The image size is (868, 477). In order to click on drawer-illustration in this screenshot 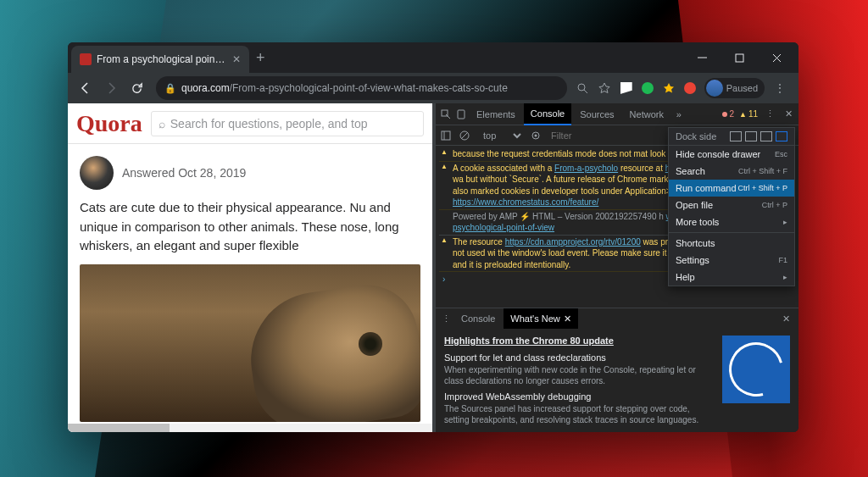, I will do `click(756, 369)`.